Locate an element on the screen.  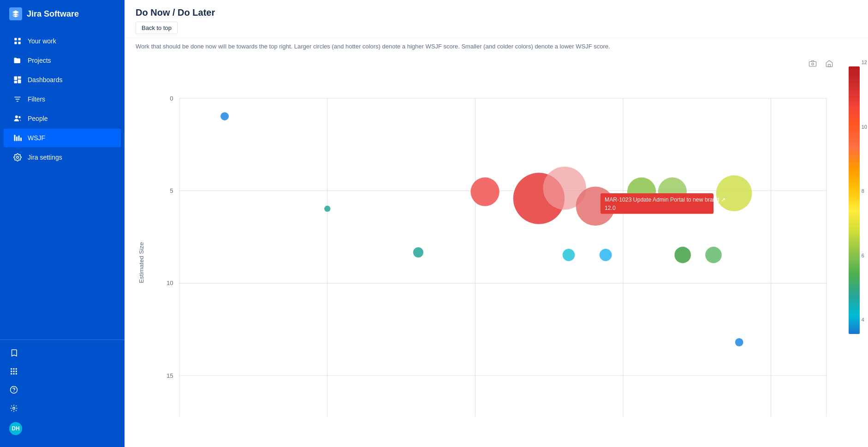
sidebar-item-label: Filters is located at coordinates (36, 99).